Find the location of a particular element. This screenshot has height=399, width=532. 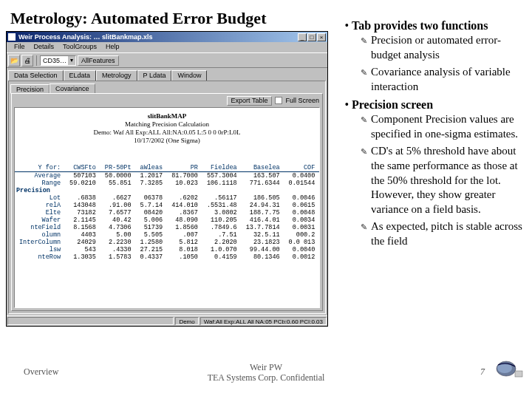

bullet-2-2: CD's at 5% threshold have about the same… is located at coordinates (445, 180).